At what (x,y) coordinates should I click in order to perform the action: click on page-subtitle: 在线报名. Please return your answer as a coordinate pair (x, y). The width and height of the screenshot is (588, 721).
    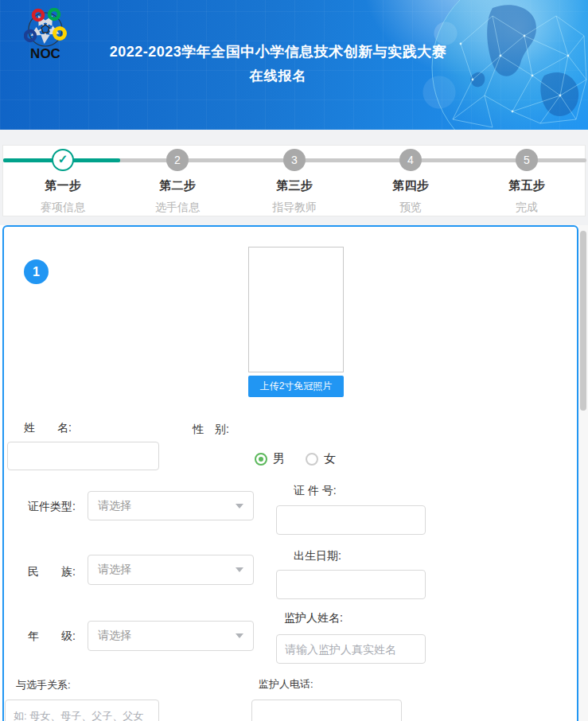
    Looking at the image, I should click on (278, 76).